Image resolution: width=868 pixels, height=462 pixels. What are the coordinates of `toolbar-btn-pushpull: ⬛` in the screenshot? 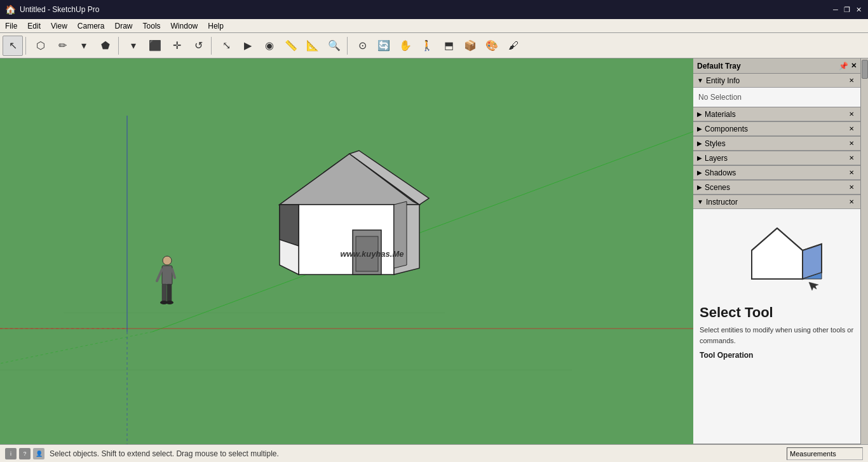 It's located at (155, 46).